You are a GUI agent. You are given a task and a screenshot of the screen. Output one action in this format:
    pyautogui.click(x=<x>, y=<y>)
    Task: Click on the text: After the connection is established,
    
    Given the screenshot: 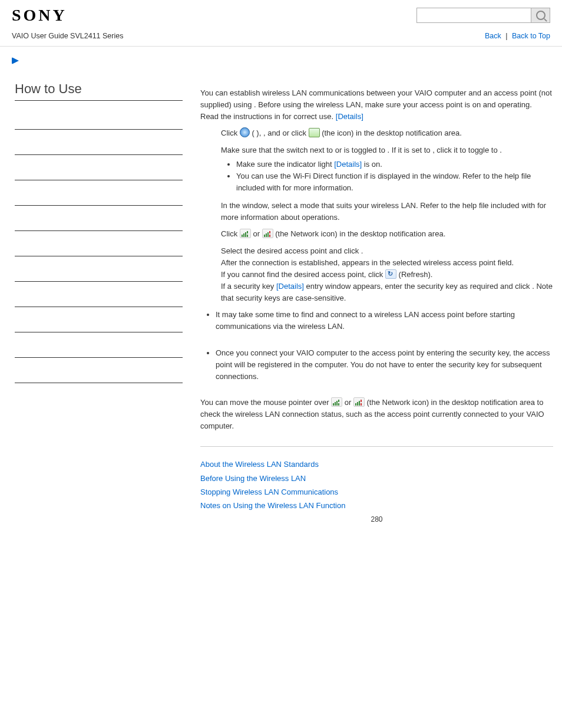 What is the action you would take?
    pyautogui.click(x=282, y=263)
    